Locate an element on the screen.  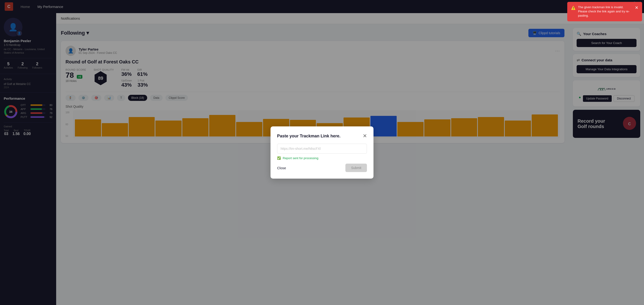
modal-header: Paste your Trackman Link here. ✕ is located at coordinates (322, 136).